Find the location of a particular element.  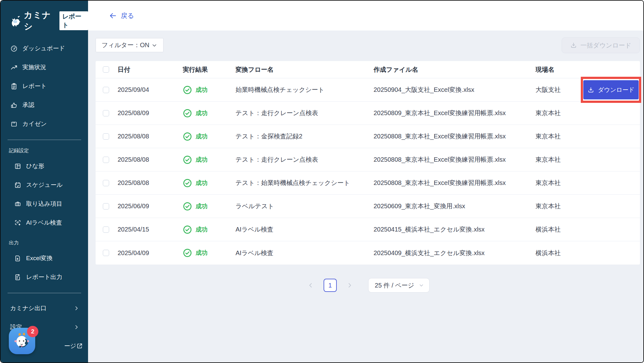

table-row: 2025/09/04 成功 始業時機械点検チェックシート 20250904_大阪… is located at coordinates (368, 90).